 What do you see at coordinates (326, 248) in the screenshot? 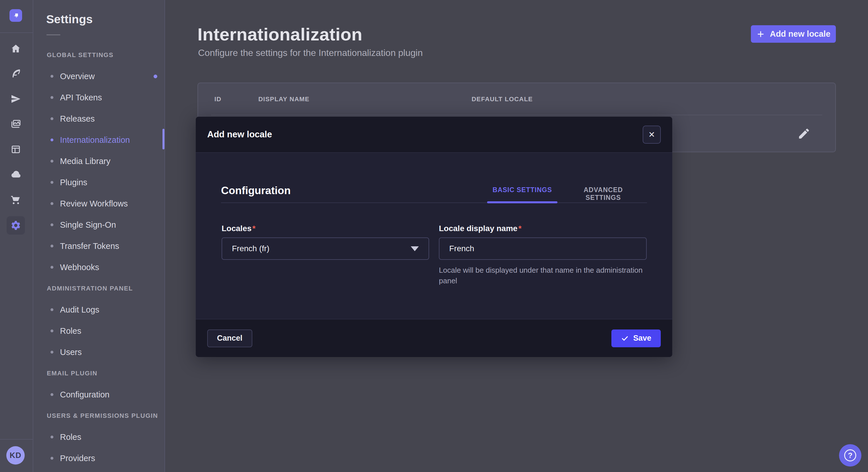
I see `locales-select: French (fr)` at bounding box center [326, 248].